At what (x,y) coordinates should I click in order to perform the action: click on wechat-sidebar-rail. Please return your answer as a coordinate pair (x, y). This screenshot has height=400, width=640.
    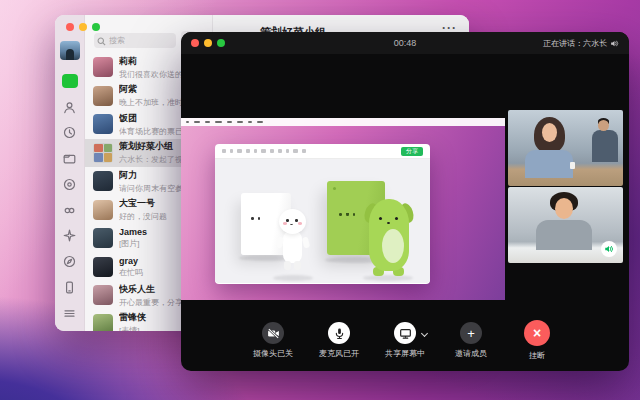
    Looking at the image, I should click on (70, 173).